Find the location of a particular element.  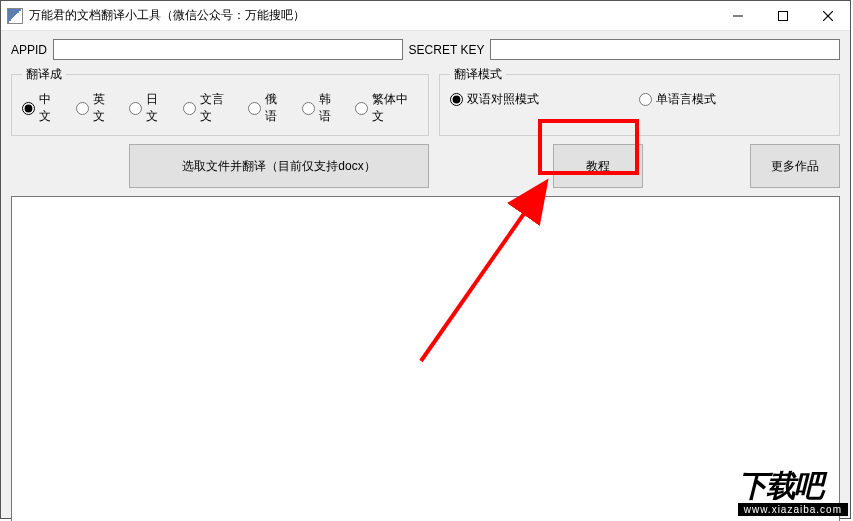

more-works-button: 更多作品 is located at coordinates (795, 166).